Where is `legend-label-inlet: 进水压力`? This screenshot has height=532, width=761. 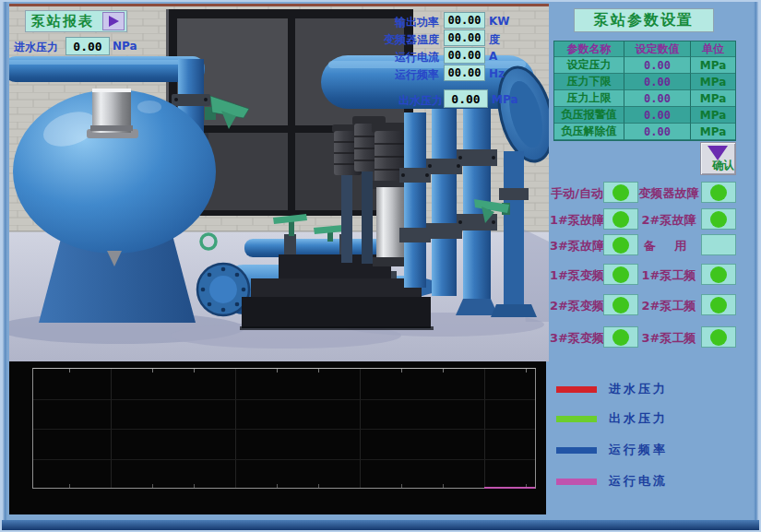 legend-label-inlet: 进水压力 is located at coordinates (638, 389).